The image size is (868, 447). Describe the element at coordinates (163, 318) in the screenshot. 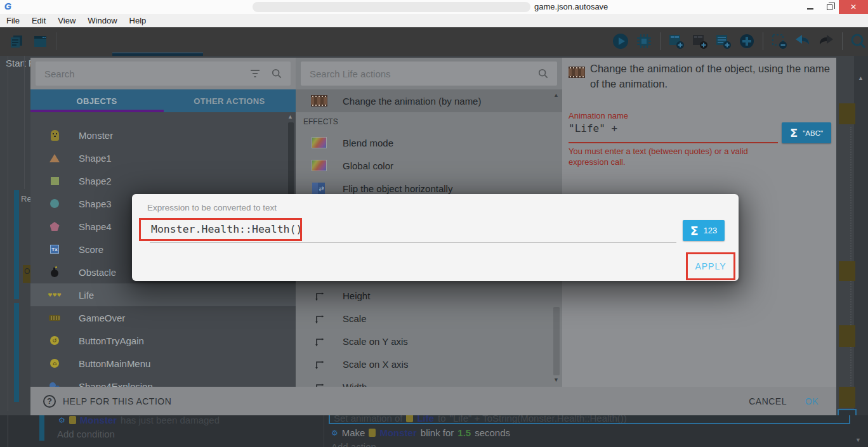

I see `object-row-gameover: GameOver` at that location.